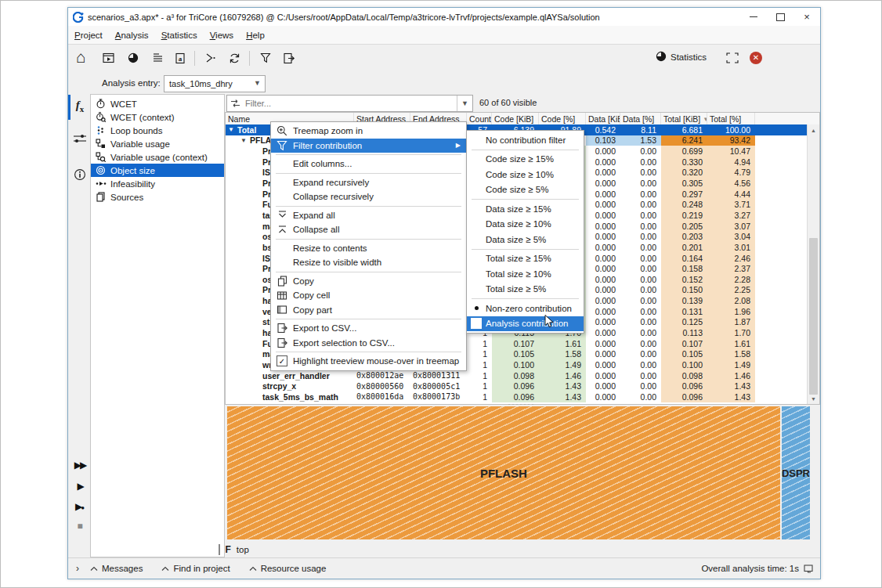  What do you see at coordinates (157, 171) in the screenshot?
I see `sidebar-item-object-size: Object size` at bounding box center [157, 171].